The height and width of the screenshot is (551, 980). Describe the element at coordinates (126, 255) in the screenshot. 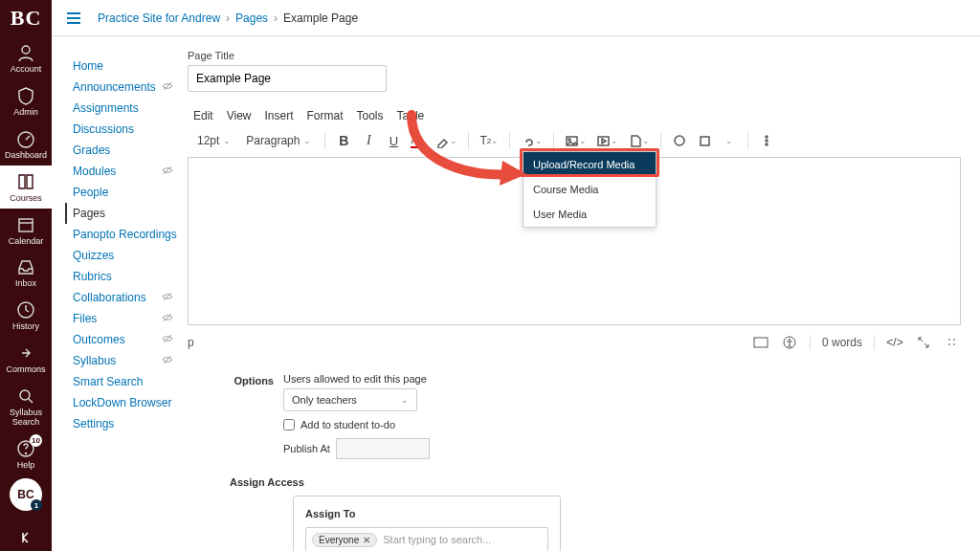

I see `course-nav-quizzes: Quizzes` at that location.